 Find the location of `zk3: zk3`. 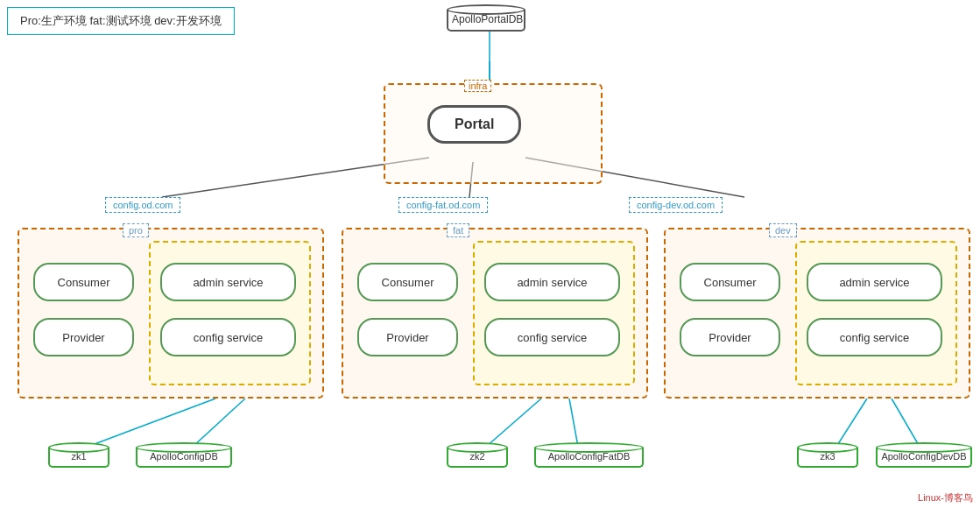

zk3: zk3 is located at coordinates (828, 455).